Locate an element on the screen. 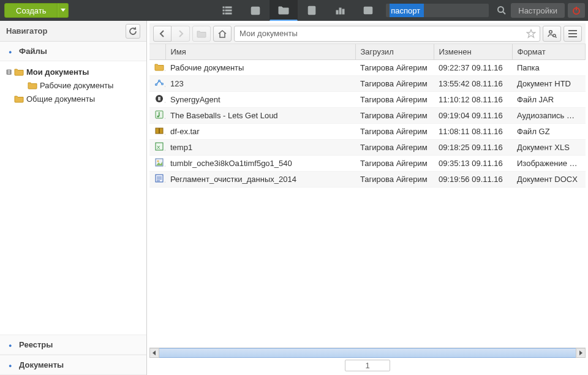 The image size is (588, 375). table-row: df-ex.tarТагирова Айгерим11:08:11 08.11.… is located at coordinates (368, 132).